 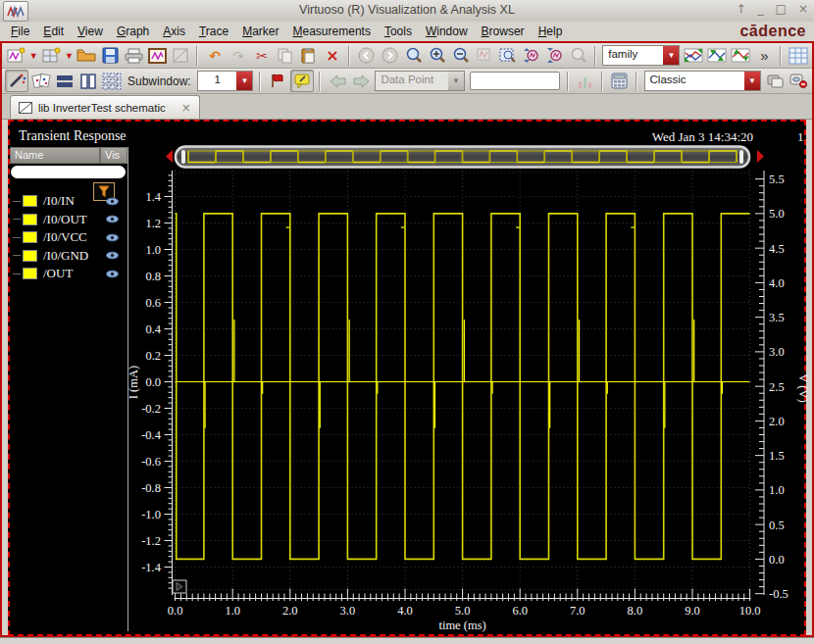 I want to click on svg-text: 0.0, so click(x=777, y=560).